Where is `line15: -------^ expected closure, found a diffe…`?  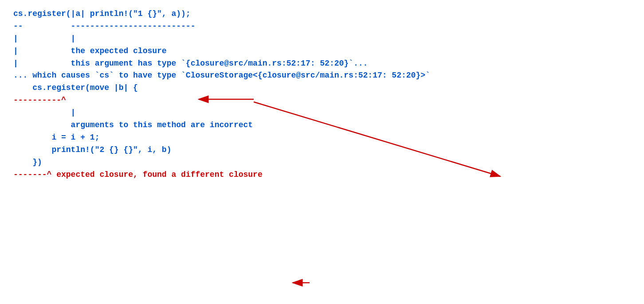 line15: -------^ expected closure, found a diffe… is located at coordinates (322, 175).